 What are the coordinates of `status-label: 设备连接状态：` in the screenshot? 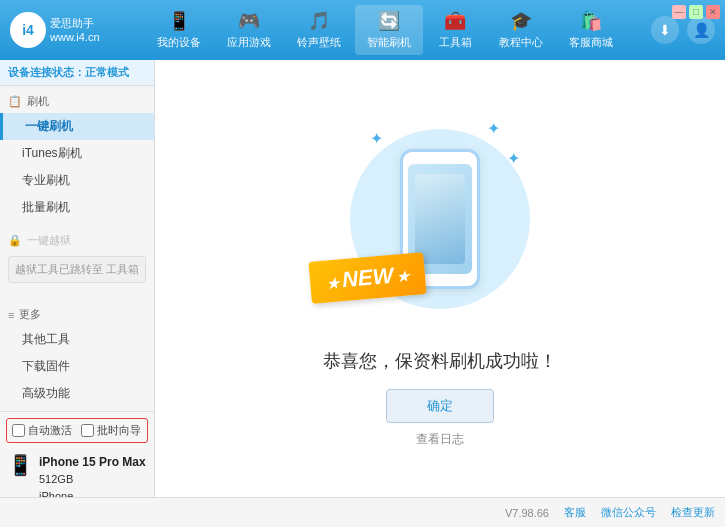 It's located at (46, 72).